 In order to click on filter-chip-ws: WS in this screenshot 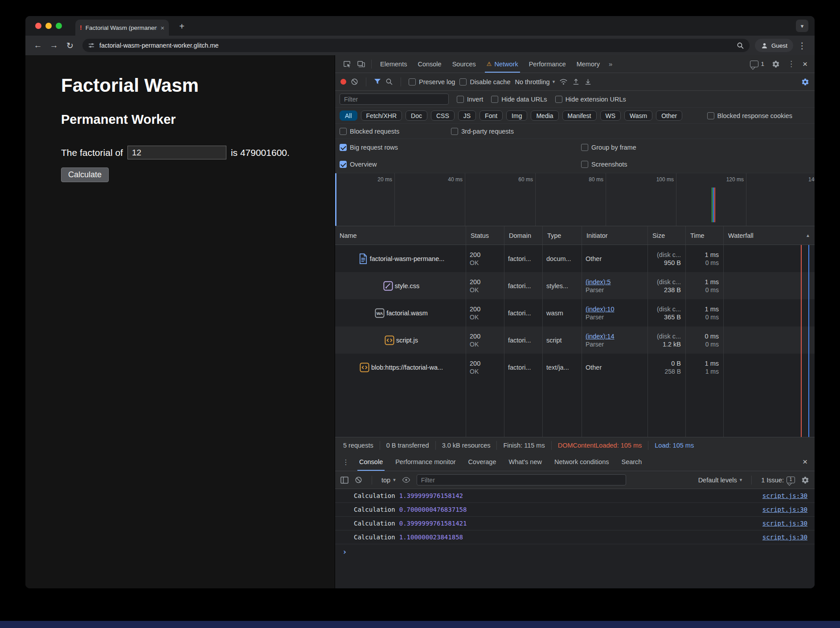, I will do `click(611, 116)`.